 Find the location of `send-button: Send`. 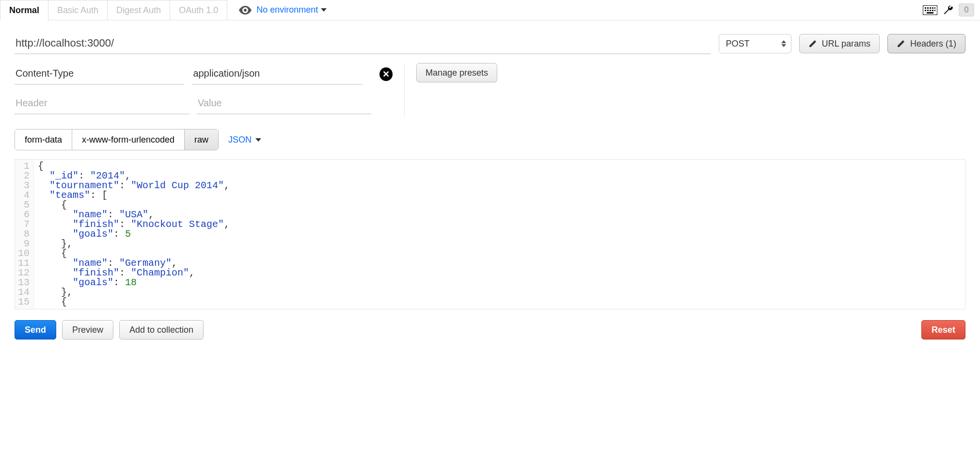

send-button: Send is located at coordinates (35, 330).